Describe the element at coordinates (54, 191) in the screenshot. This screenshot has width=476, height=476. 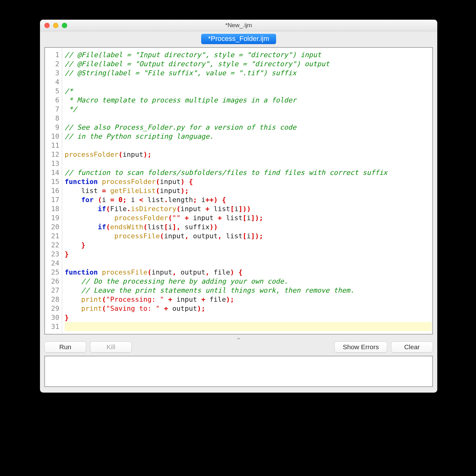
I see `line-number: 16` at that location.